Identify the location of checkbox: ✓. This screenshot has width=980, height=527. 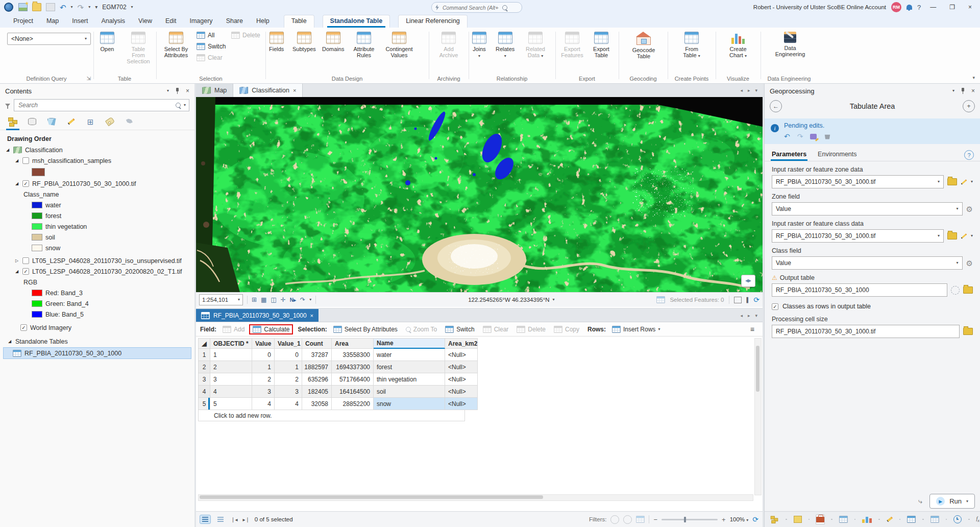
(775, 306).